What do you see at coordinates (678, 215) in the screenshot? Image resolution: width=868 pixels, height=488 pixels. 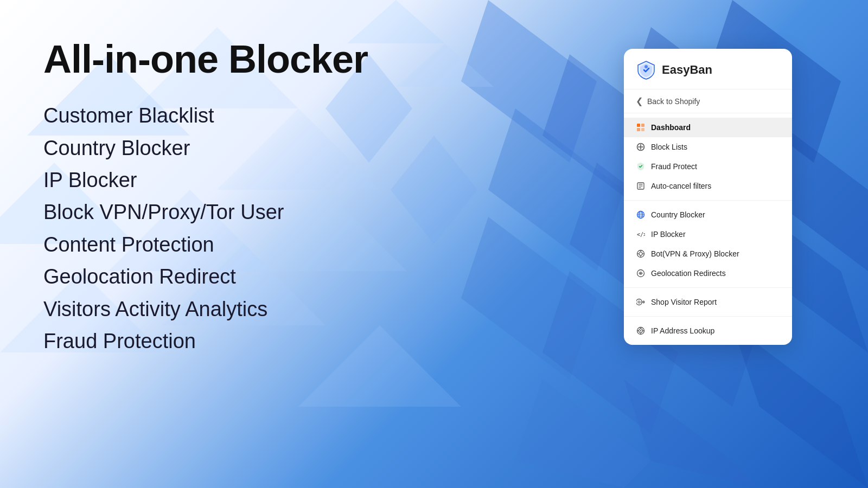 I see `country-blocker-label: Country Blocker` at bounding box center [678, 215].